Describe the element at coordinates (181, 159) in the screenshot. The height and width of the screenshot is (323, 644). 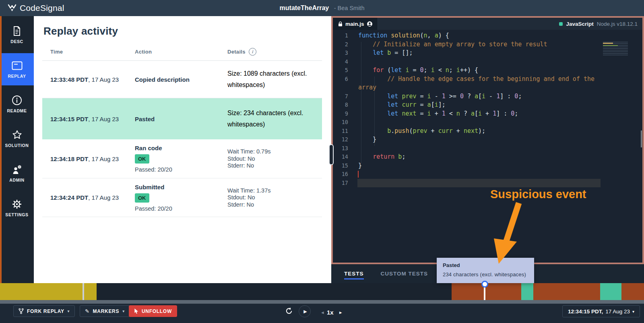
I see `activity-action: Ran codeOKPassed: 20/20` at that location.